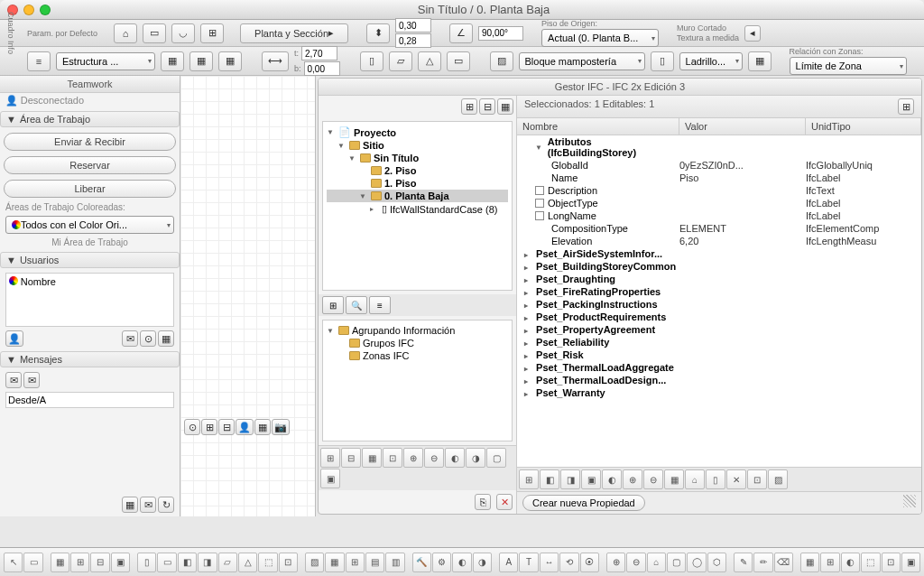 The height and width of the screenshot is (576, 924). What do you see at coordinates (760, 61) in the screenshot?
I see `pattern-icon: ▦` at bounding box center [760, 61].